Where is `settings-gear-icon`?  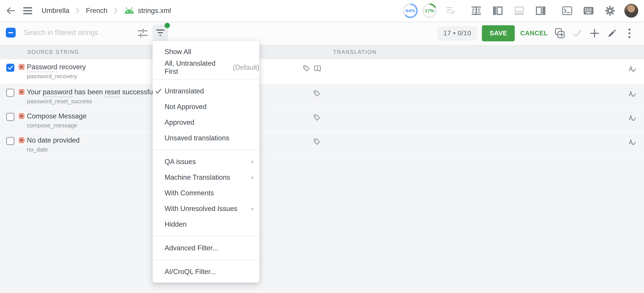
settings-gear-icon is located at coordinates (610, 11).